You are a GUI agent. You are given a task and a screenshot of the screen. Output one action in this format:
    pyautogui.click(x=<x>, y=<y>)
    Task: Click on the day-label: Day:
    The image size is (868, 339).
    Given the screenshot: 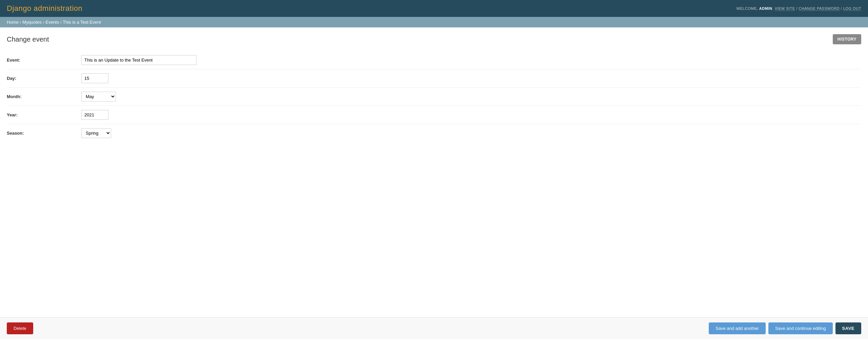 What is the action you would take?
    pyautogui.click(x=44, y=78)
    